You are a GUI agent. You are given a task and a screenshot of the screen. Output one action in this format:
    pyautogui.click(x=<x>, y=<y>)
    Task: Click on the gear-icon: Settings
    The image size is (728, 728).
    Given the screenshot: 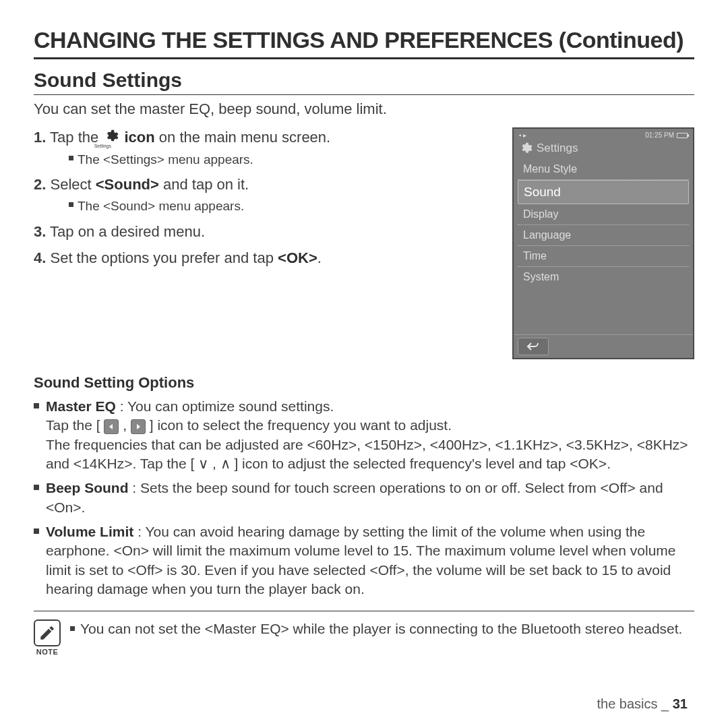 What is the action you would take?
    pyautogui.click(x=111, y=139)
    